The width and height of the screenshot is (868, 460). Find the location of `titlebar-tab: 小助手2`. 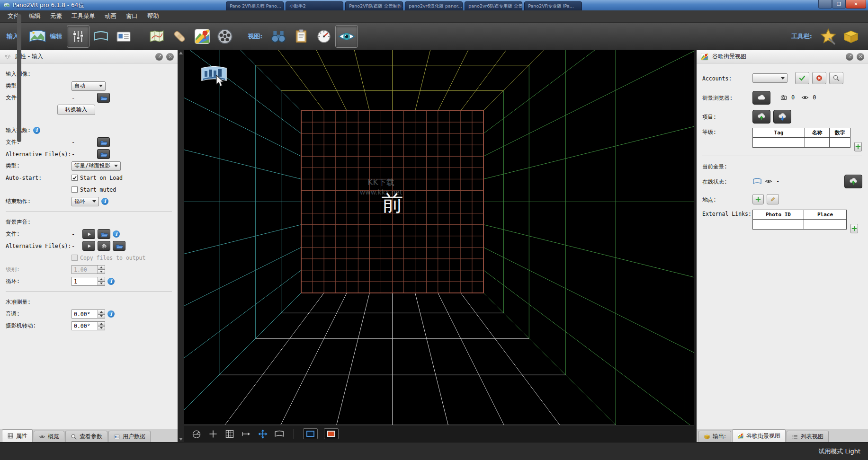

titlebar-tab: 小助手2 is located at coordinates (314, 6).